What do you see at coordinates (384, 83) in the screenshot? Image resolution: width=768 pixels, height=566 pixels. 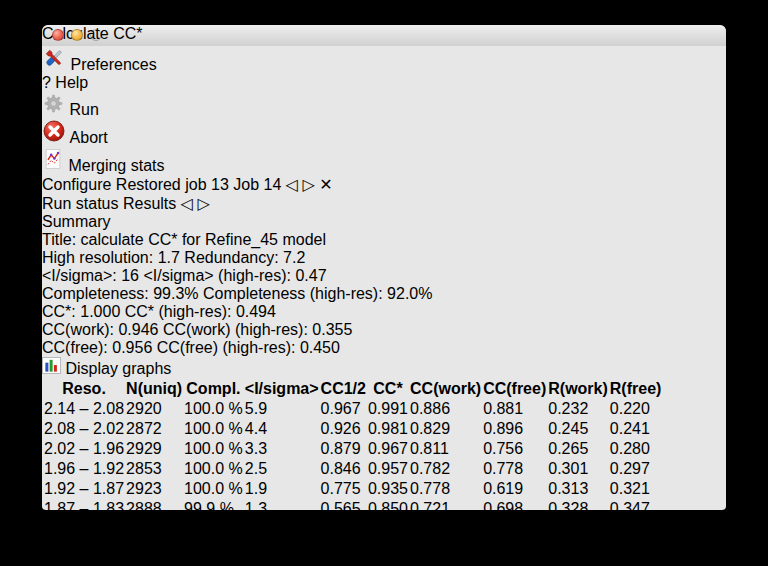 I see `help-button: ? Help` at bounding box center [384, 83].